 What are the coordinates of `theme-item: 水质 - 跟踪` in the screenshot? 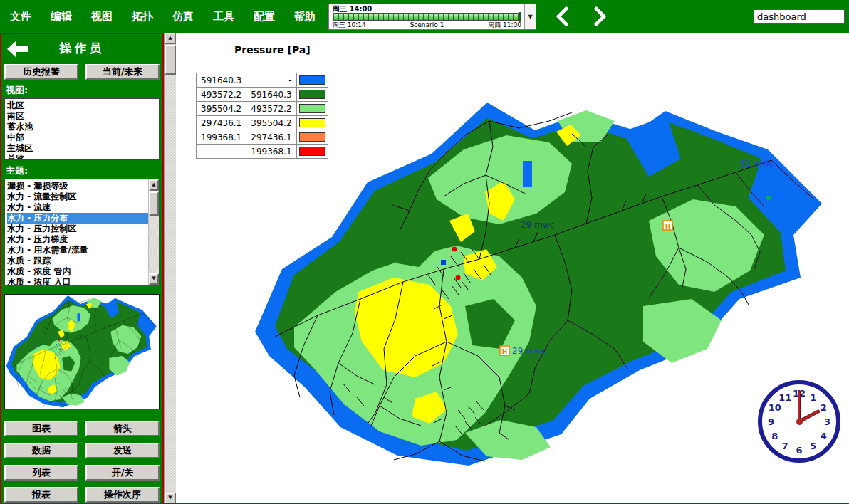 It's located at (78, 261).